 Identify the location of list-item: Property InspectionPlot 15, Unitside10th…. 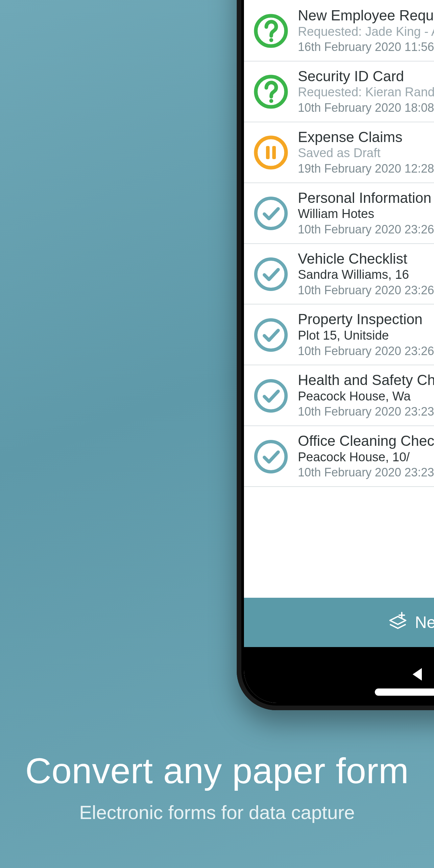
(339, 335).